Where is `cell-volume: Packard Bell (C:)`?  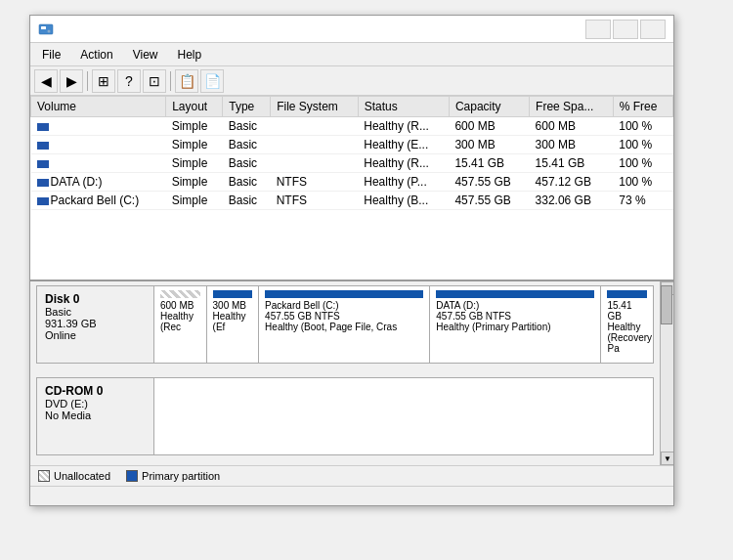
cell-volume: Packard Bell (C:) is located at coordinates (99, 201).